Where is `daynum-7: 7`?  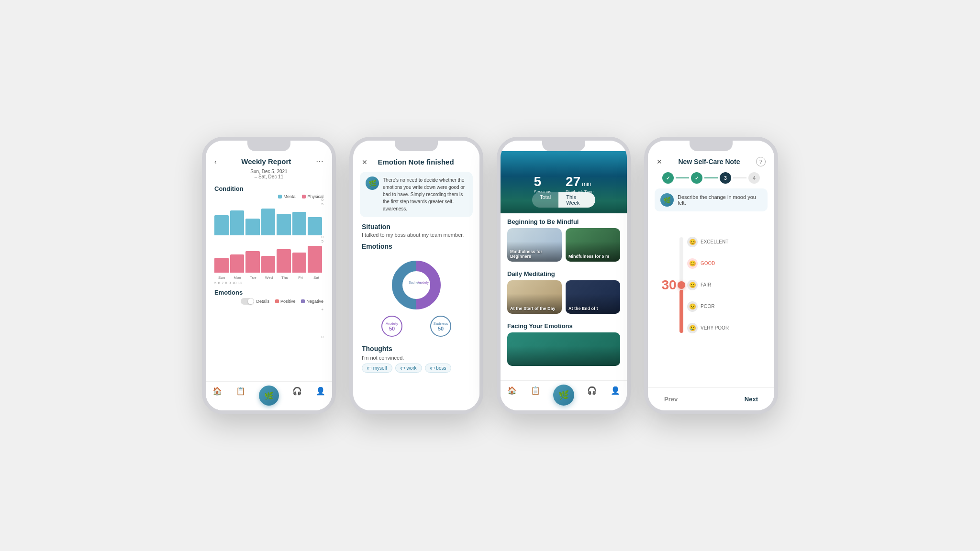
daynum-7: 7 is located at coordinates (223, 283).